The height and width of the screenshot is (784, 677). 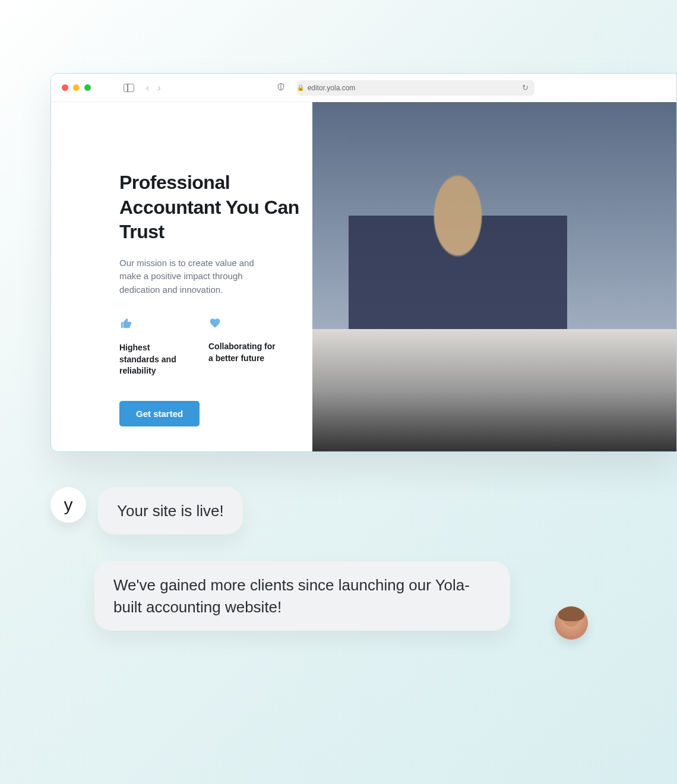 I want to click on address-bar: 🔒 editor.yola.com ↻, so click(x=416, y=88).